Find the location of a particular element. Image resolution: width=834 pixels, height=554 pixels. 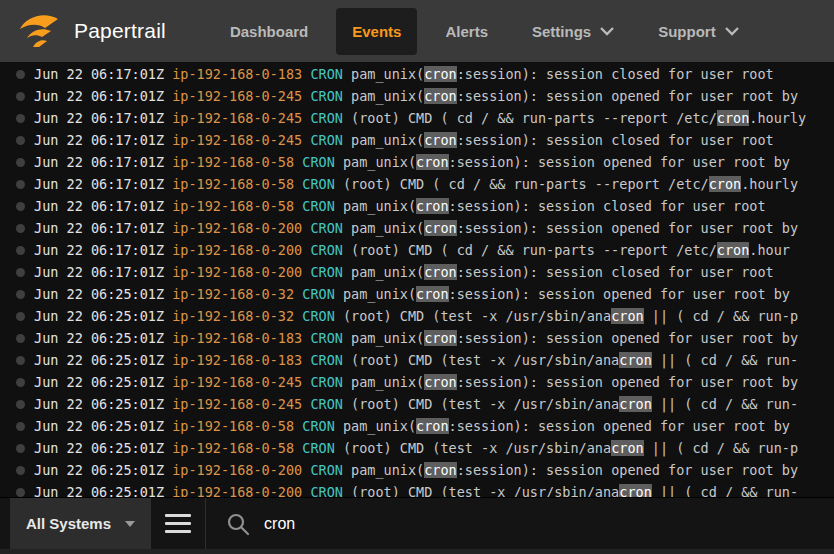

nav-settings-label: Settings is located at coordinates (562, 32).